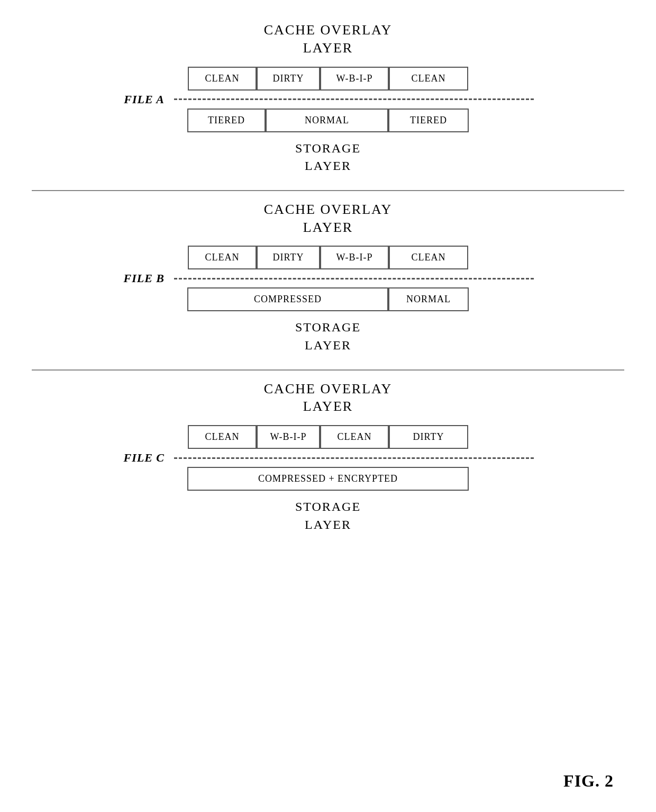 The image size is (656, 812). I want to click on file-a-cache-overlay-title: CACHE OVERLAYLAYER, so click(328, 39).